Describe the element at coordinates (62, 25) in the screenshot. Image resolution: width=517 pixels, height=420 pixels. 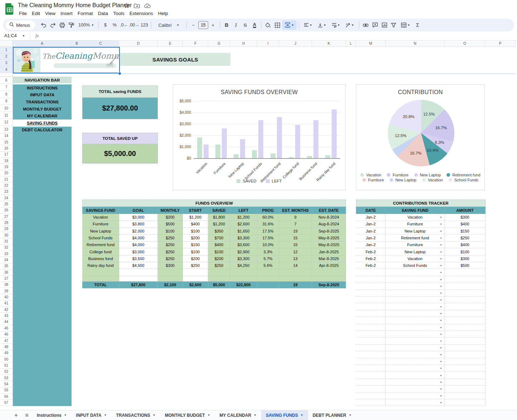
I see `print-icon` at that location.